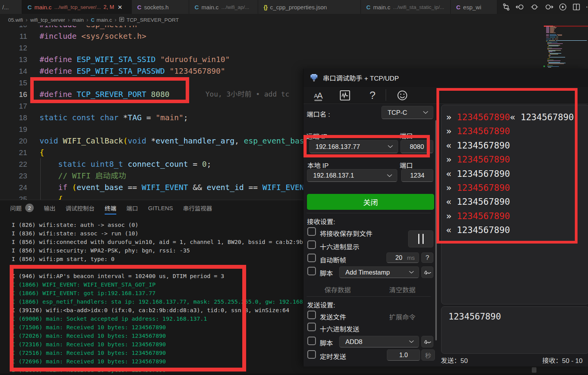 This screenshot has width=588, height=375. I want to click on navigate-forward-icon, so click(549, 7).